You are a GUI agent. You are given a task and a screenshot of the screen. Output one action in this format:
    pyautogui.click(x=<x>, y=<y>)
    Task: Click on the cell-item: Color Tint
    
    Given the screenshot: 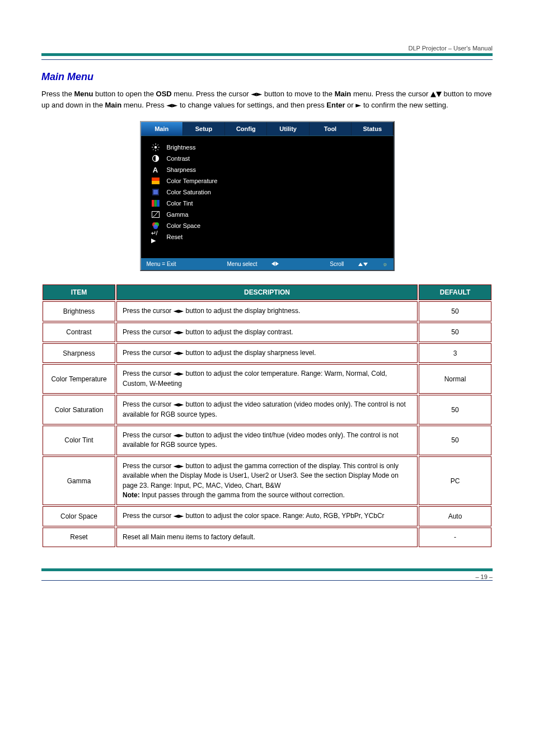 What is the action you would take?
    pyautogui.click(x=79, y=440)
    